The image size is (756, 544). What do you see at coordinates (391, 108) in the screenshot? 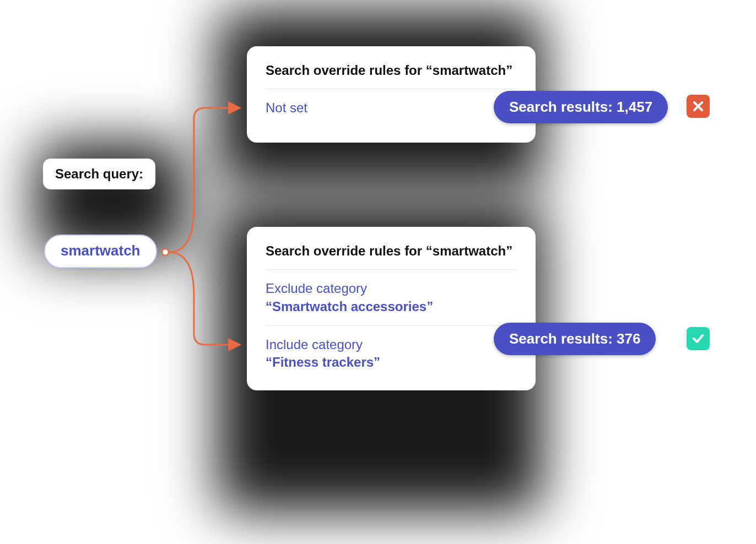
I see `rule-notset: Not set` at bounding box center [391, 108].